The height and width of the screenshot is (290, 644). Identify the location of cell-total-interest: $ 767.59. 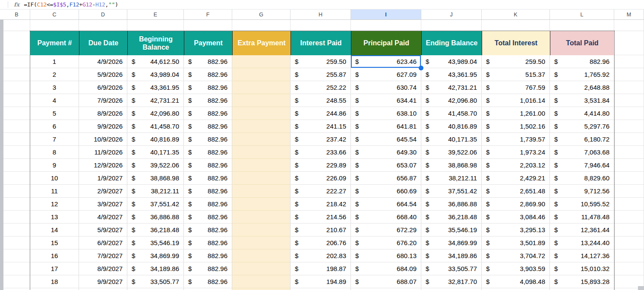
(516, 88).